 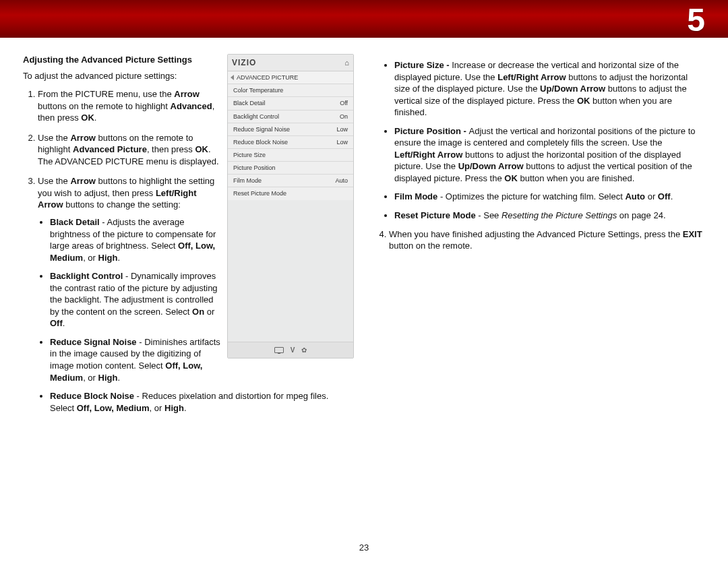 I want to click on osd-menu-breadcrumb: ADVANCED PICTURE, so click(x=291, y=78).